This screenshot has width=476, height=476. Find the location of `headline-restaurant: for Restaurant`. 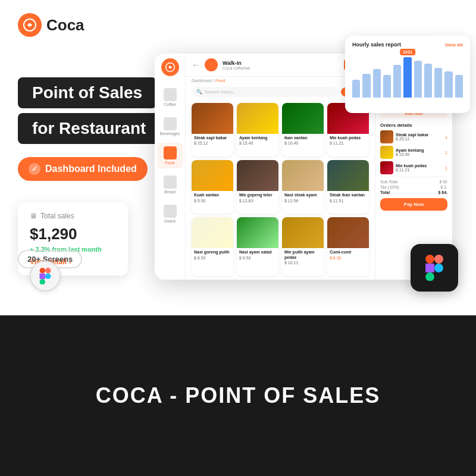

headline-restaurant: for Restaurant is located at coordinates (89, 129).